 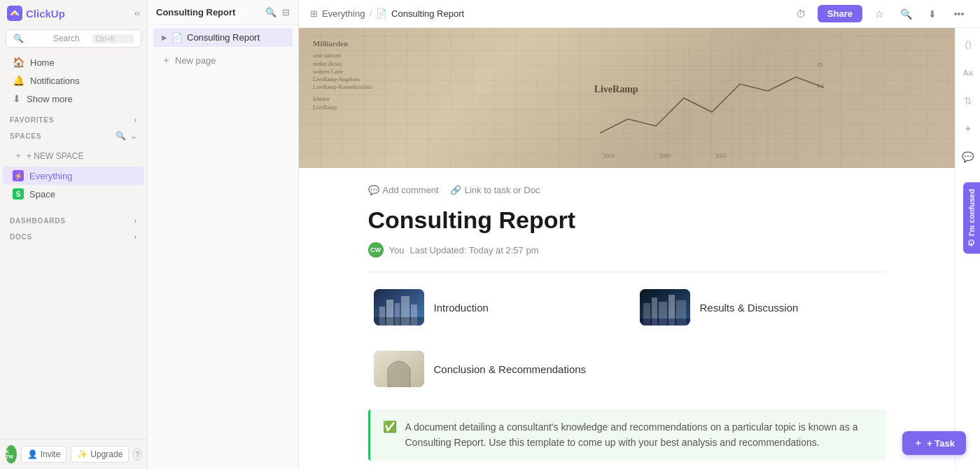 I want to click on search-shortcut: Ctrl+K, so click(x=113, y=39).